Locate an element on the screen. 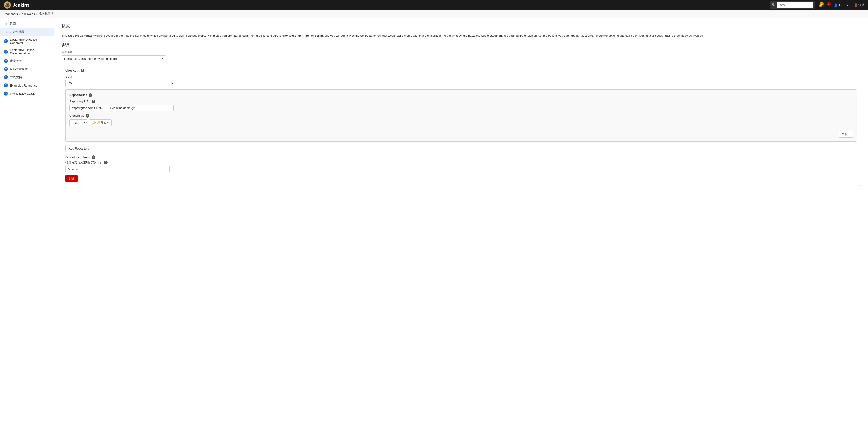 The image size is (868, 439). header-right: 🔍 🔔 2 ⚠ 1 👤 Joey Liu 🚪 注销 is located at coordinates (817, 5).